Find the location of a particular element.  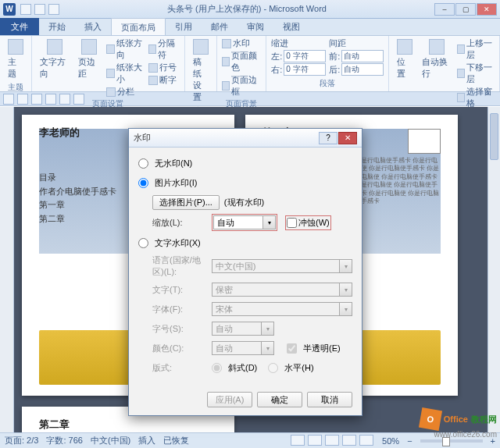

minimize-button: – is located at coordinates (445, 9).